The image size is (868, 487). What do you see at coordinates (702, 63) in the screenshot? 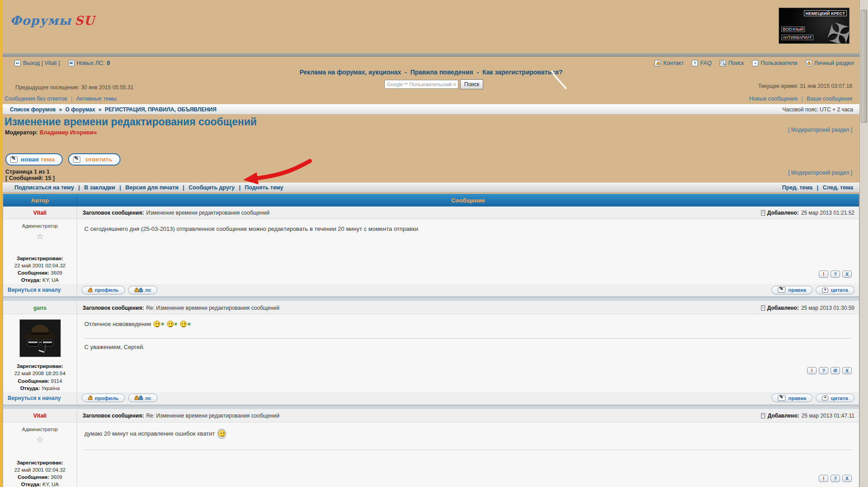
I see `faq-link: ? FAQ` at bounding box center [702, 63].